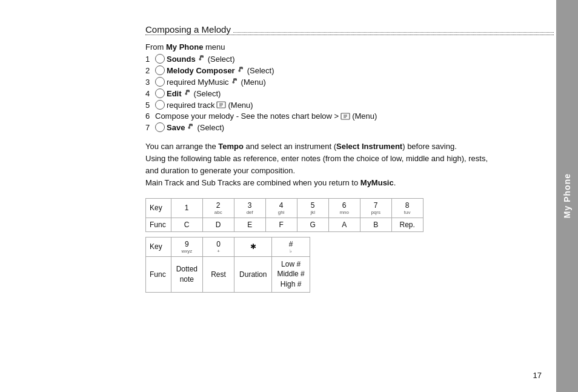 Image resolution: width=578 pixels, height=392 pixels. I want to click on func-cell-duration: Duration, so click(253, 274).